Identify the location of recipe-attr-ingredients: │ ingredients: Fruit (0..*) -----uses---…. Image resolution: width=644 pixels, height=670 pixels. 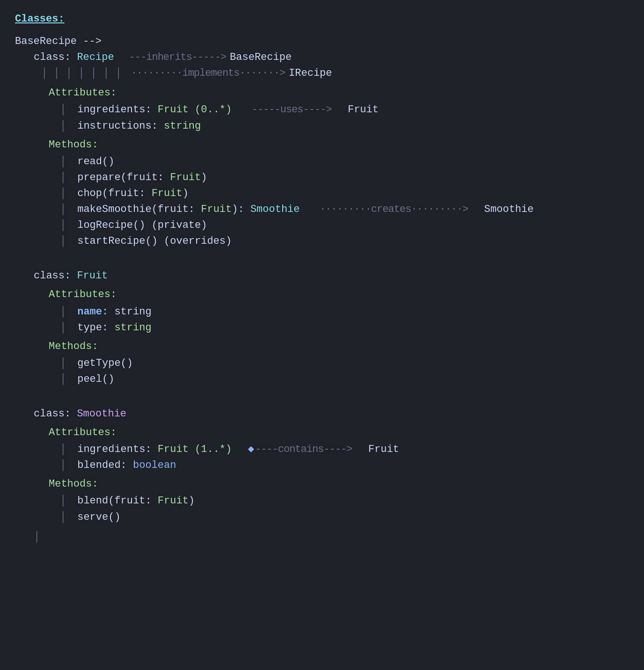
(322, 110).